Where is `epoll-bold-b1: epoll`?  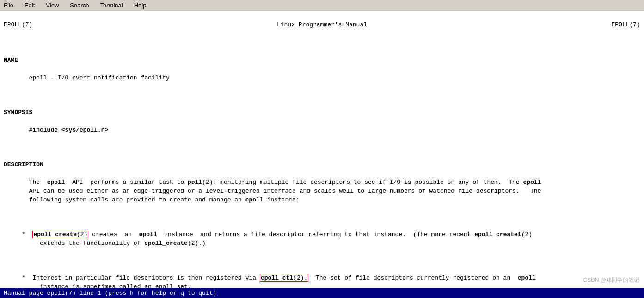
epoll-bold-b1: epoll is located at coordinates (148, 235).